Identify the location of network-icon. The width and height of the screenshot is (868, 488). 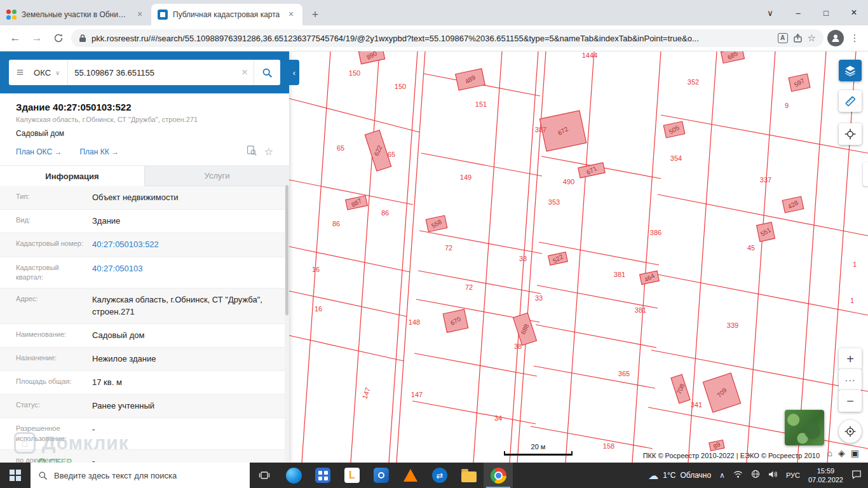
(738, 475).